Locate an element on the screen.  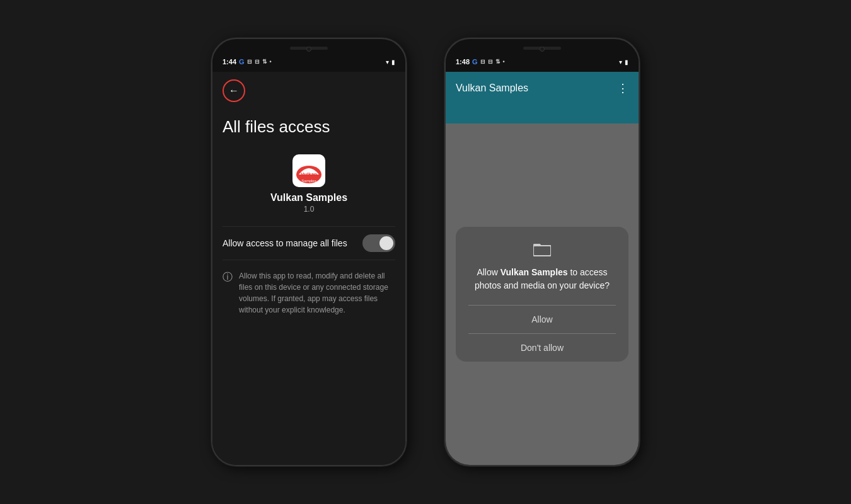
app-version-label: 1.0 is located at coordinates (309, 209).